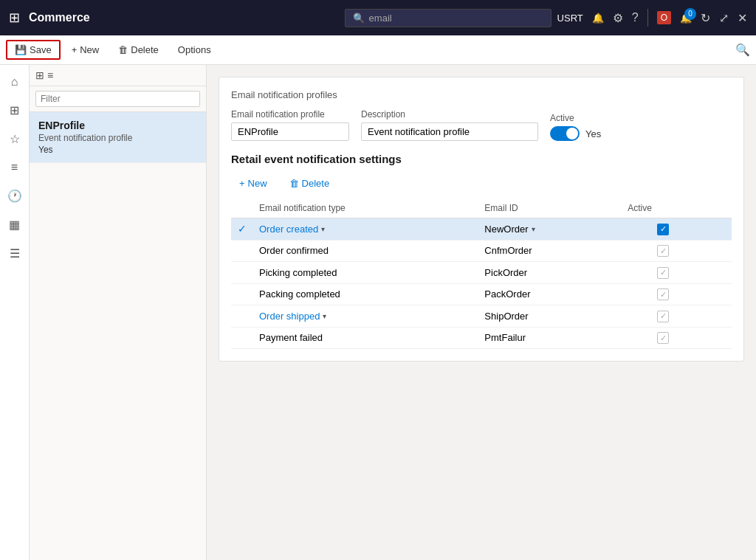 The height and width of the screenshot is (560, 756). What do you see at coordinates (41, 50) in the screenshot?
I see `save-label: Save` at bounding box center [41, 50].